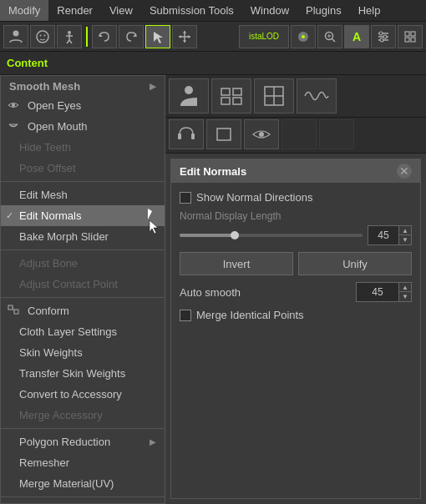 The width and height of the screenshot is (426, 504). What do you see at coordinates (83, 105) in the screenshot?
I see `menu-item-open-eyes: Open Eyes` at bounding box center [83, 105].